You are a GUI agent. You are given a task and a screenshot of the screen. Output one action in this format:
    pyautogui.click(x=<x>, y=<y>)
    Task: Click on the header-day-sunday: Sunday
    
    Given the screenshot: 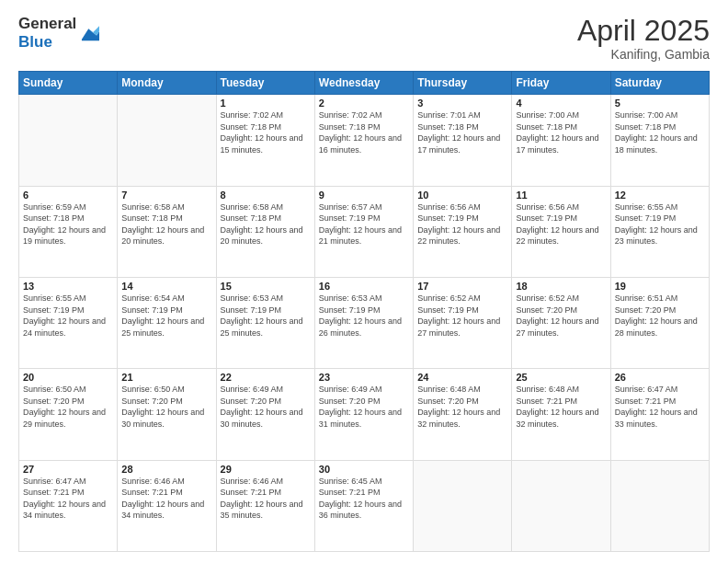 What is the action you would take?
    pyautogui.click(x=68, y=83)
    